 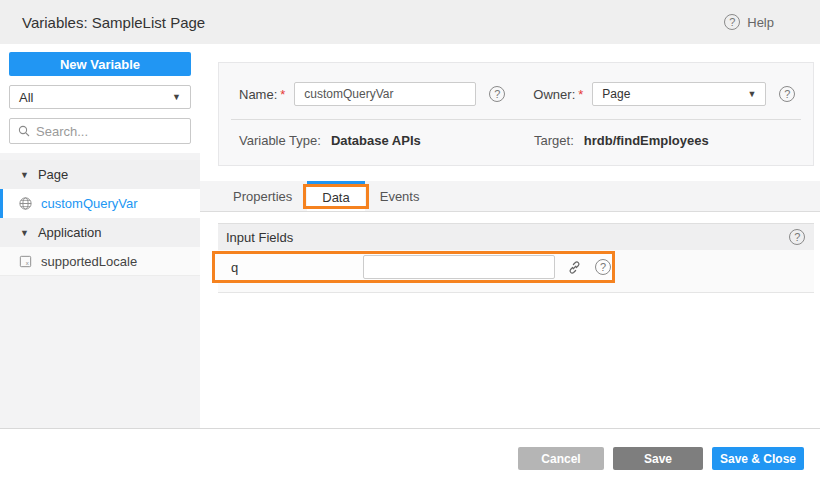 What do you see at coordinates (100, 98) in the screenshot?
I see `sidebar-controls: New Variable All ▼` at bounding box center [100, 98].